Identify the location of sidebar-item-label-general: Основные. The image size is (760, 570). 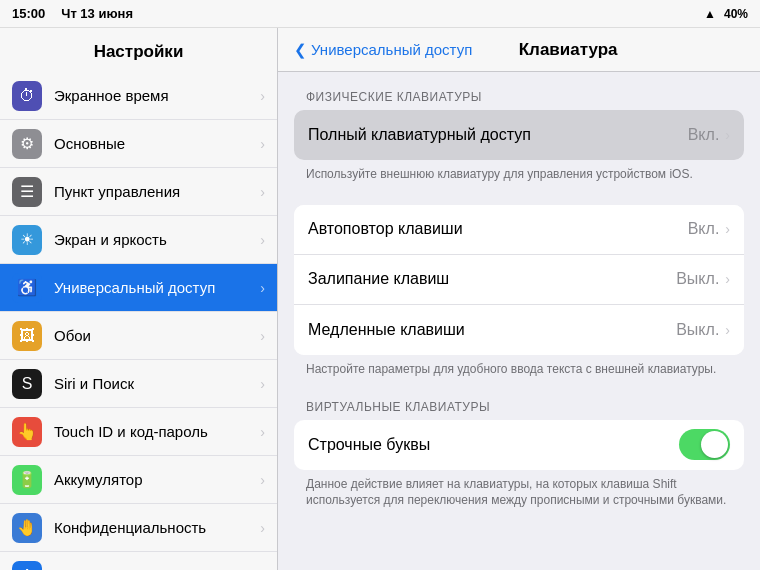
(157, 144).